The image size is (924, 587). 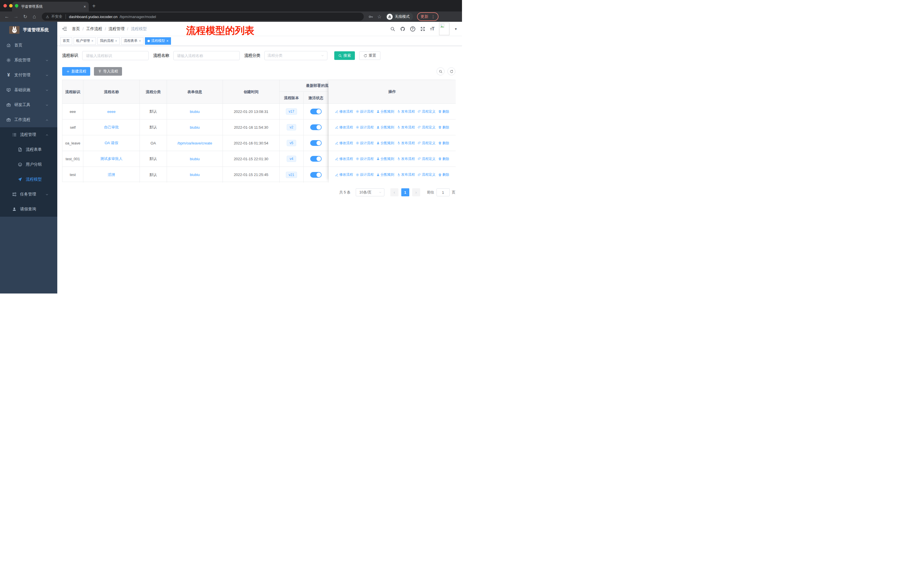 I want to click on fullscreen-icon, so click(x=423, y=29).